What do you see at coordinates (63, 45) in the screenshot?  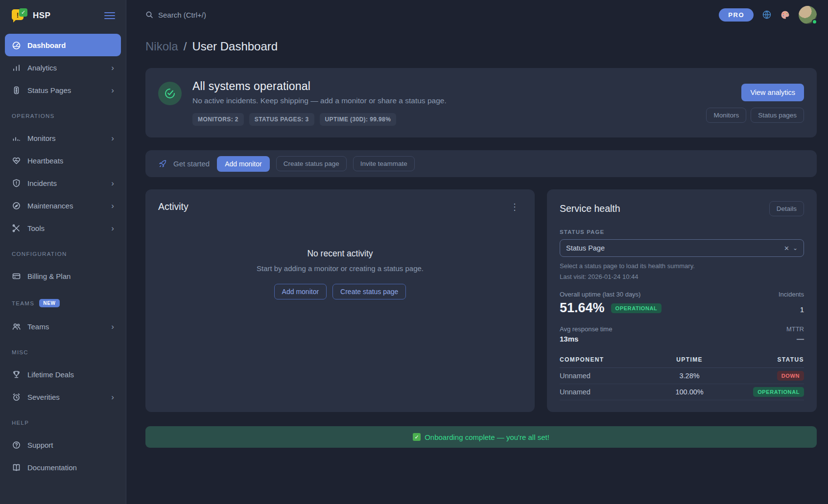 I see `sidebar-item-dashboard: Dashboard` at bounding box center [63, 45].